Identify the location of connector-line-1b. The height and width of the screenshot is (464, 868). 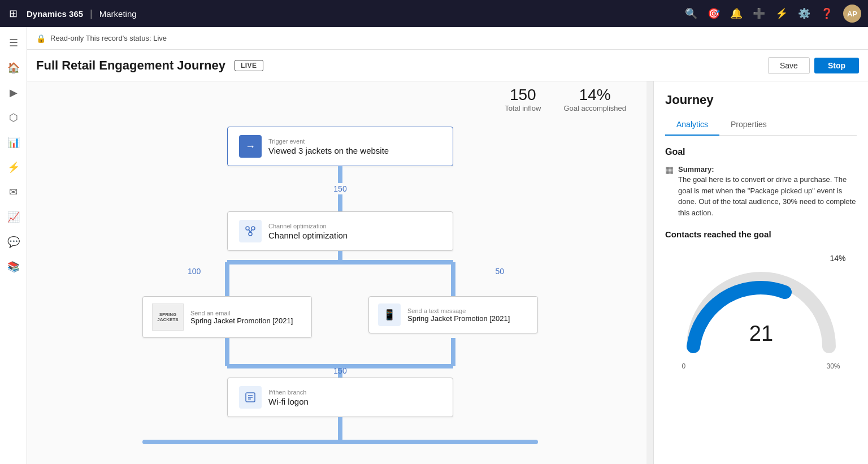
(340, 203).